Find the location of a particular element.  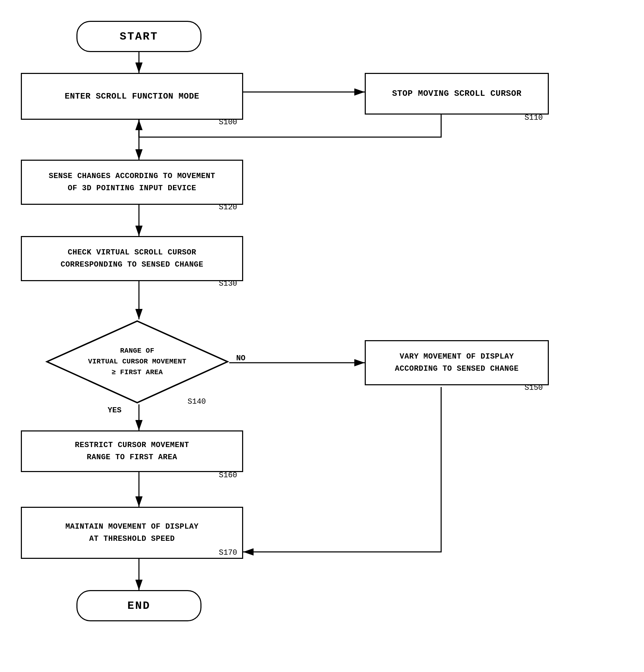

s120-node: SENSE CHANGES ACCORDING TO MOVEMENT OF 3… is located at coordinates (132, 182).